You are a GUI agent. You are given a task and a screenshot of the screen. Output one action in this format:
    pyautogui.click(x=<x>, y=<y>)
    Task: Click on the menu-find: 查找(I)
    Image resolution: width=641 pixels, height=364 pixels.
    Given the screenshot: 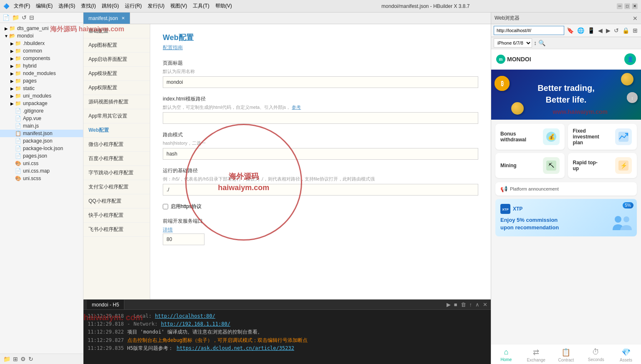 What is the action you would take?
    pyautogui.click(x=88, y=6)
    